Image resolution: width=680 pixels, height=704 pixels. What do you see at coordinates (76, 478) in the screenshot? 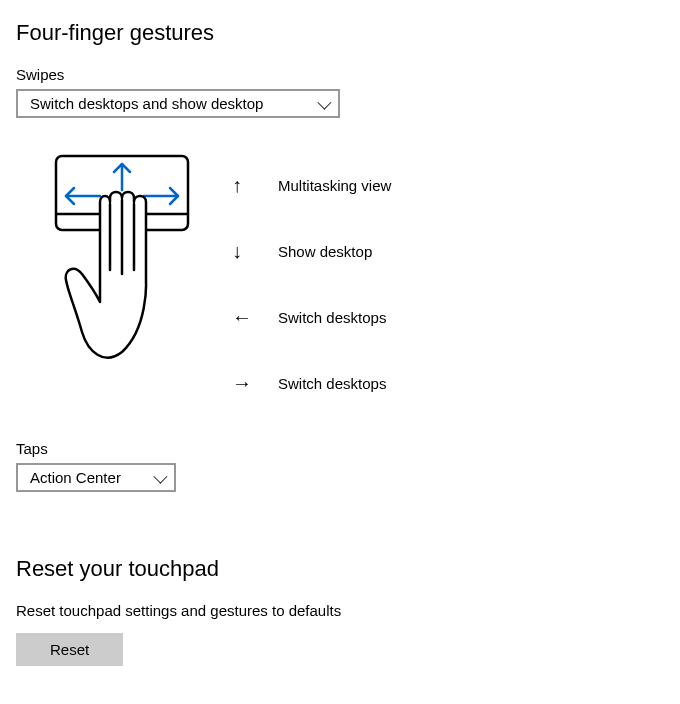
I see `taps-dropdown-value: Action Center` at bounding box center [76, 478].